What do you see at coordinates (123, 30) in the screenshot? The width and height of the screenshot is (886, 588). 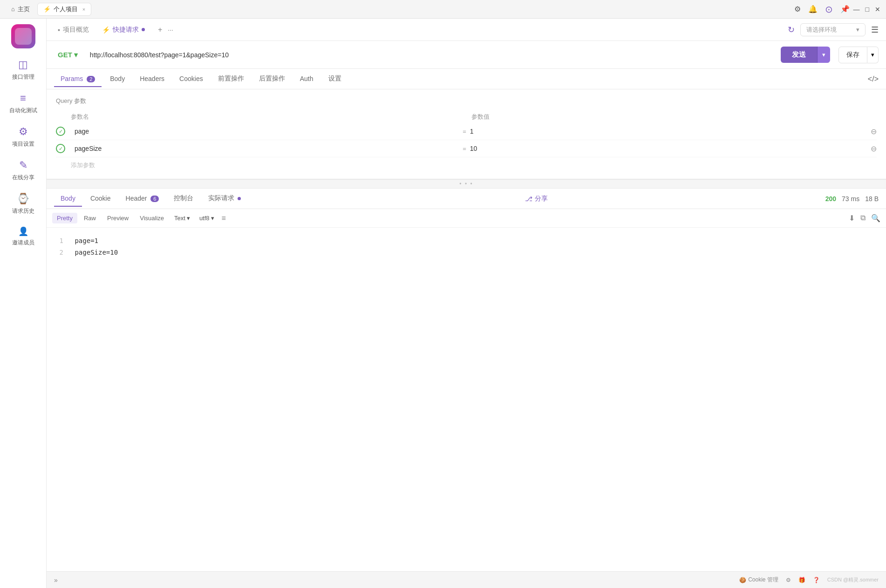 I see `quick-request-tab: ⚡ 快捷请求` at bounding box center [123, 30].